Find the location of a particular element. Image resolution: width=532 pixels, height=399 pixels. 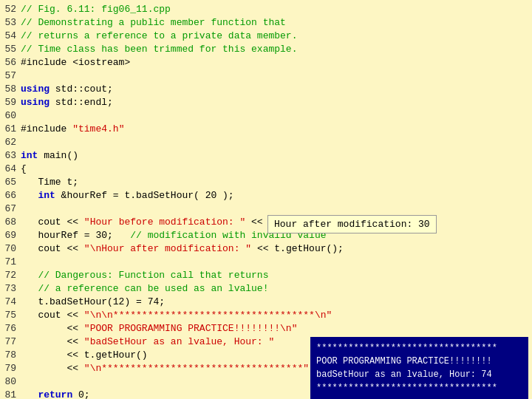

line-number: 75 is located at coordinates (10, 316).